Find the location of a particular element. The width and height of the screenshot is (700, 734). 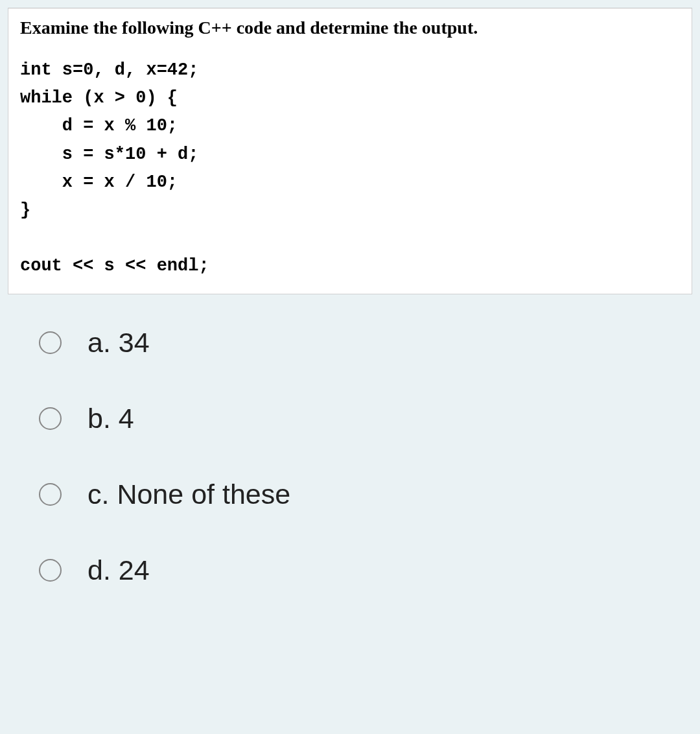

code-line: cout << s << endl; is located at coordinates (115, 266).